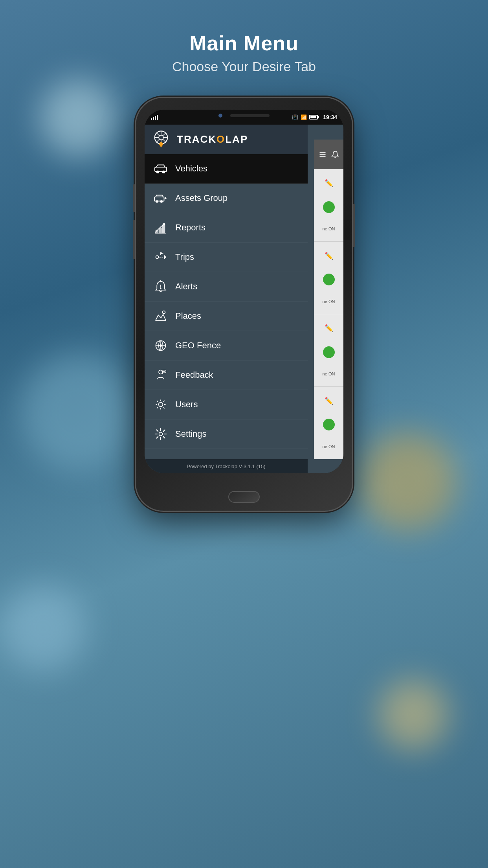 This screenshot has width=488, height=868. What do you see at coordinates (328, 351) in the screenshot?
I see `right-panel-row-3: ✏️ ne ON` at bounding box center [328, 351].